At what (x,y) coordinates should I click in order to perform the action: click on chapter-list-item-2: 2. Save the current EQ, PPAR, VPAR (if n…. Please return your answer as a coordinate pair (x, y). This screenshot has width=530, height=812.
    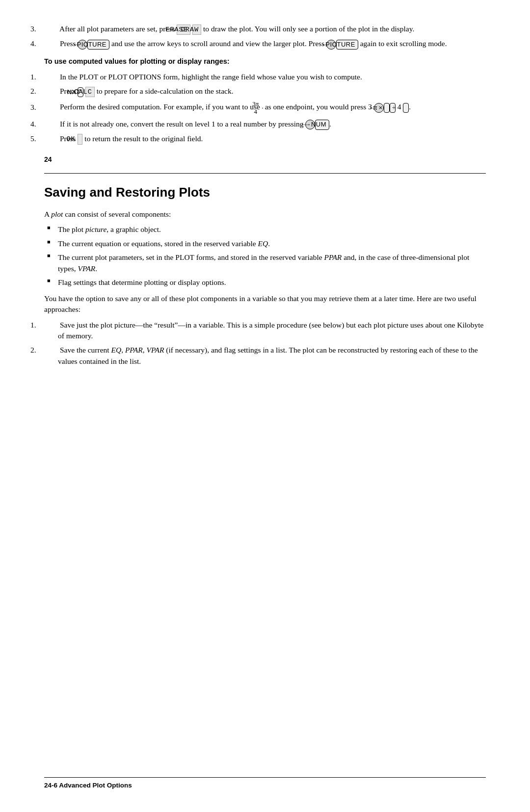
    Looking at the image, I should click on (265, 356).